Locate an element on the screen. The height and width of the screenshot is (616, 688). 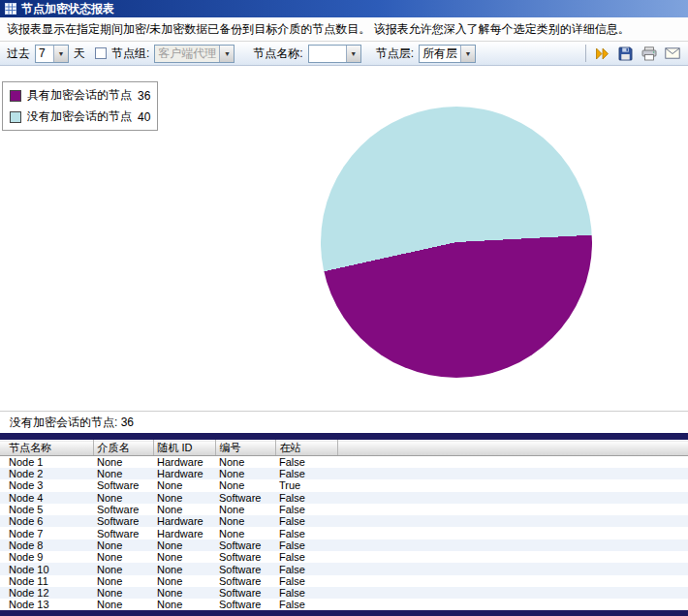
legend-item-unencrypted: 没有加密会话的节点 40 is located at coordinates (79, 116).